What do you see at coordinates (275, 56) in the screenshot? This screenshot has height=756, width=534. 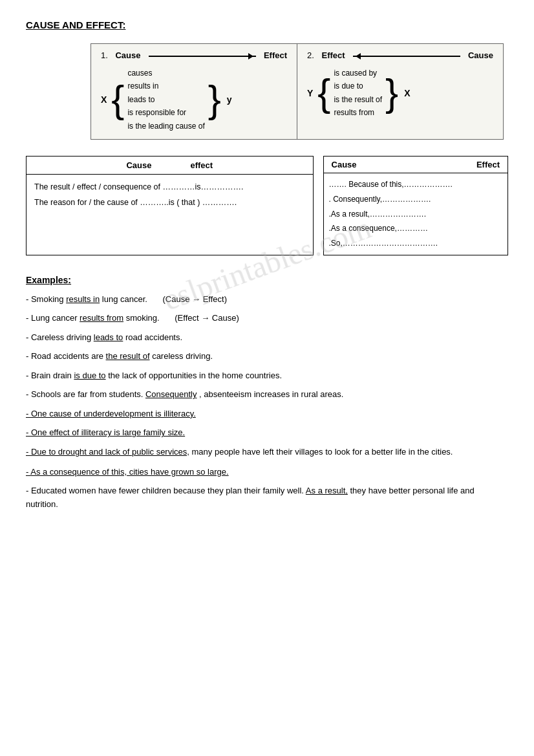 I see `diagram-1-effect-label: Effect` at bounding box center [275, 56].